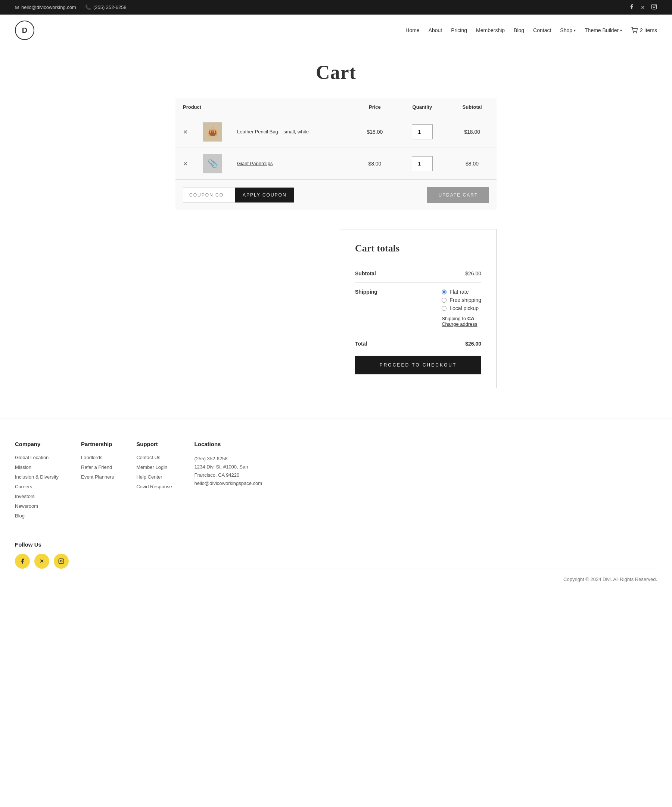  I want to click on footer-support-links: Contact Us Member Login Help Center Covi…, so click(154, 472).